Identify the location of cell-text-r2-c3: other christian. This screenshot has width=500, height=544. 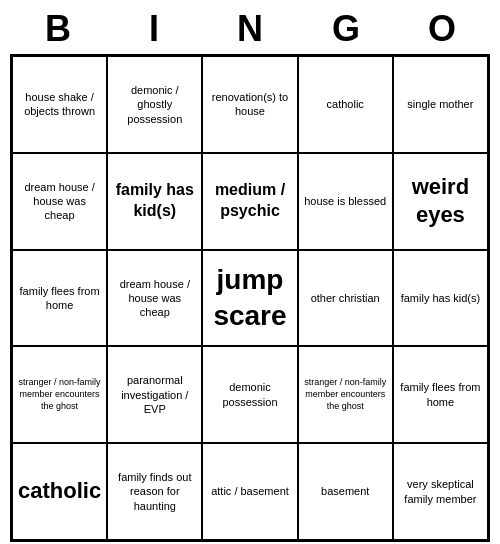
(346, 298).